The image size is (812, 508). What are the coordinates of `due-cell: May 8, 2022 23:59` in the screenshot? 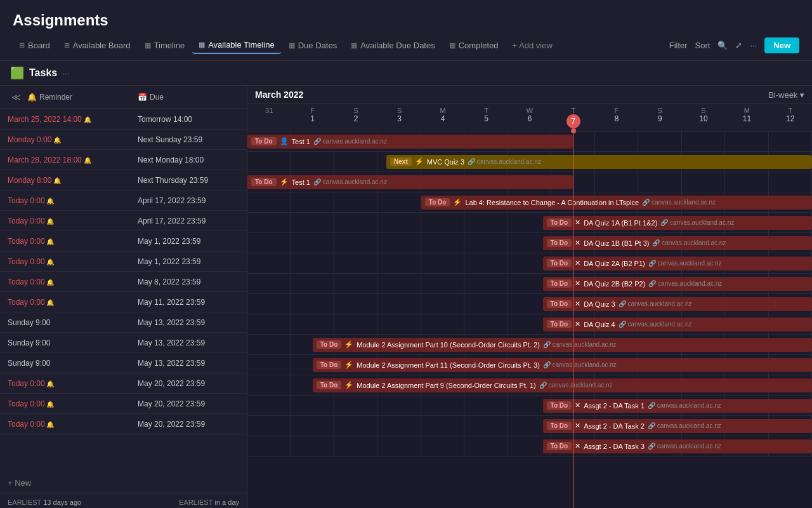 It's located at (188, 282).